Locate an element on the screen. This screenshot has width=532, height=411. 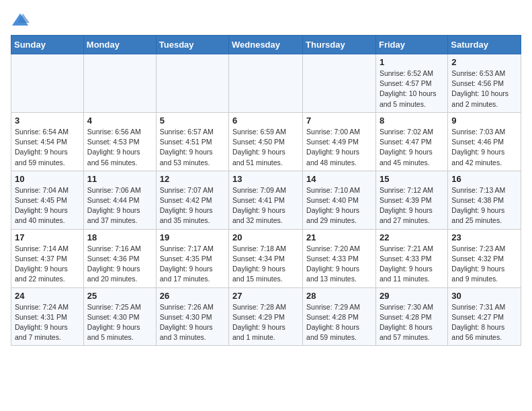
logo is located at coordinates (21, 20).